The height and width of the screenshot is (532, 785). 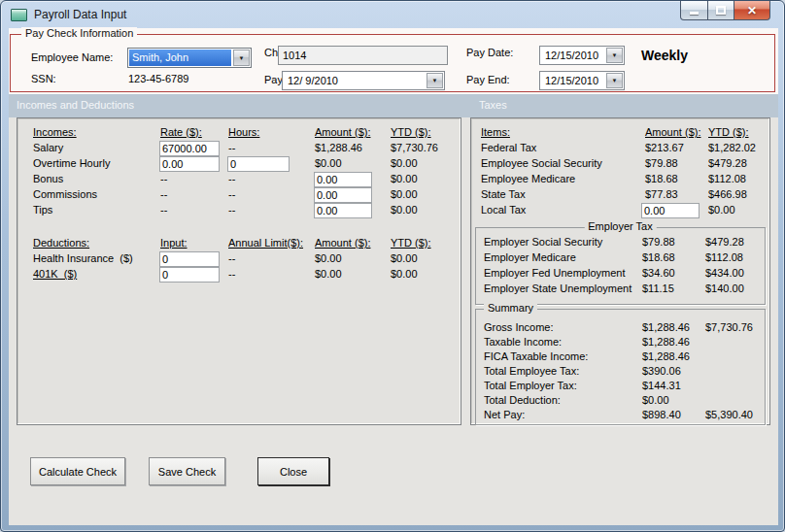 I want to click on close-icon: ✕, so click(x=752, y=11).